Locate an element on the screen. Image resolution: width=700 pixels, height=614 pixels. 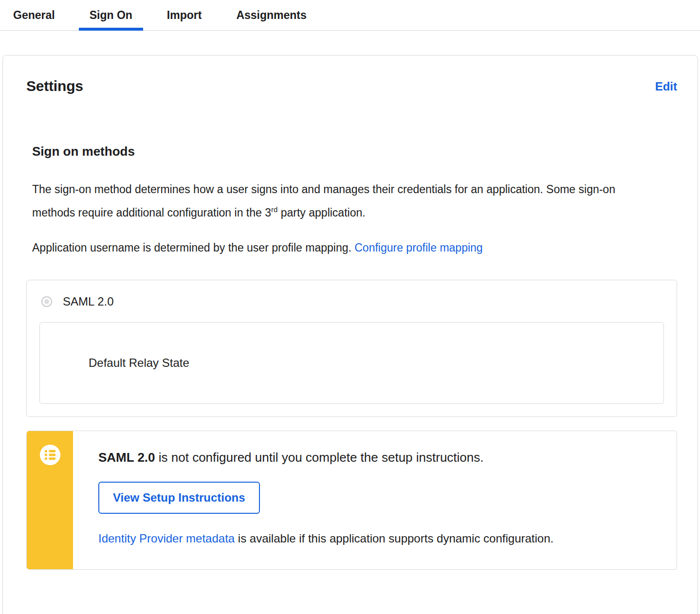
metadata-line-rest: is available if this application support… is located at coordinates (394, 538).